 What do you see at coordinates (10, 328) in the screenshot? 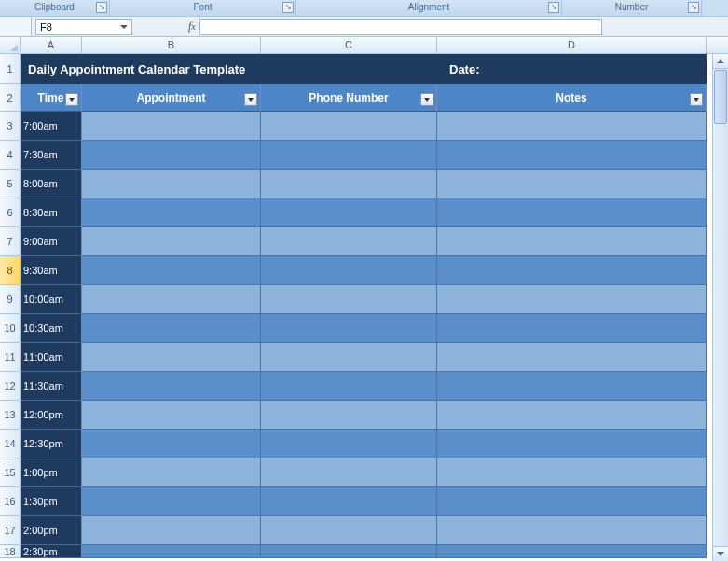
I see `row-header: 10` at bounding box center [10, 328].